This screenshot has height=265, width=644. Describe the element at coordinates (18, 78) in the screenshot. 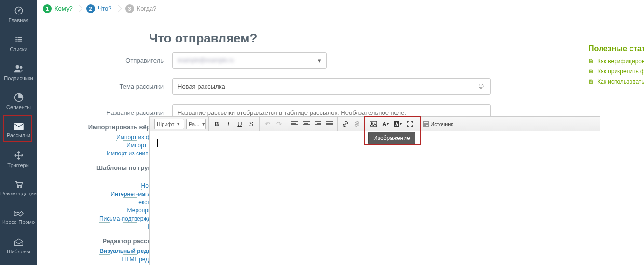

I see `nav-label: Подписчики` at that location.